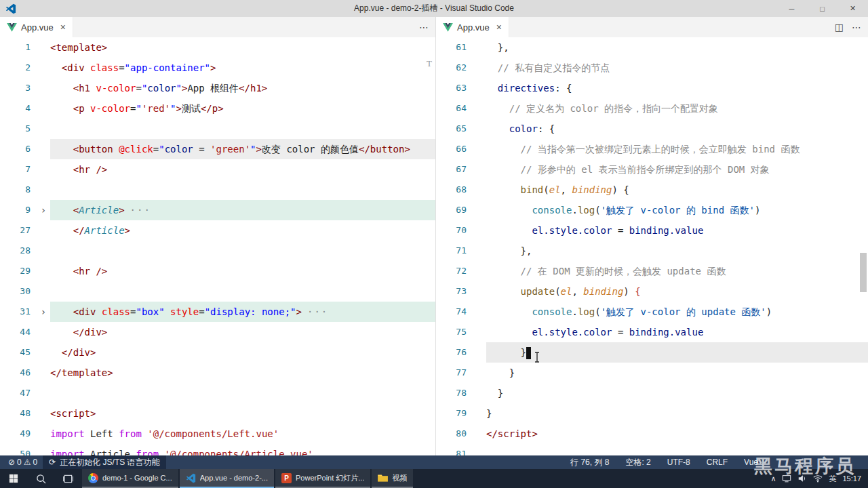  I want to click on code-text: <hr />, so click(243, 169).